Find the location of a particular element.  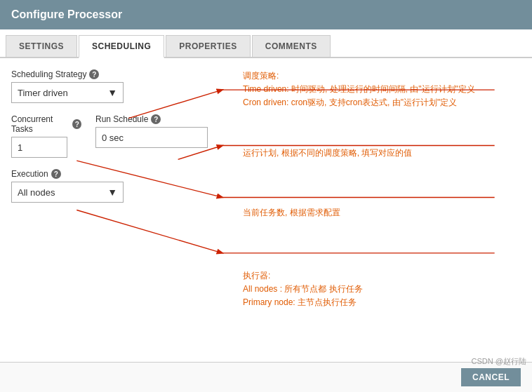

annotation-execution-title: 执行器: is located at coordinates (303, 276).